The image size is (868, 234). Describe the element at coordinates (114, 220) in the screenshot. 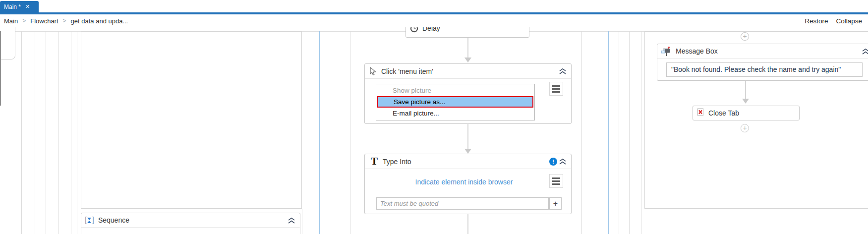

I see `sequence-title: Sequence` at that location.